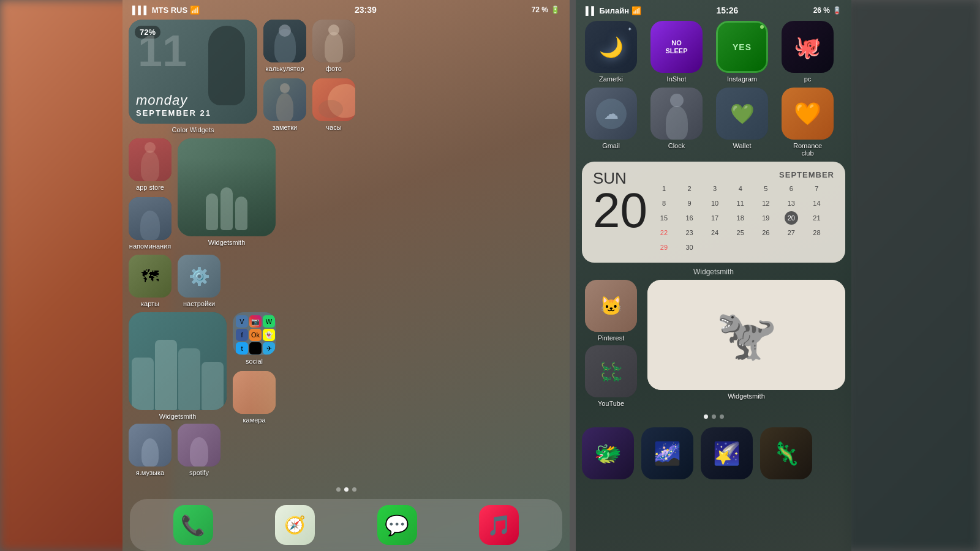  What do you see at coordinates (347, 490) in the screenshot?
I see `dot-2-active` at bounding box center [347, 490].